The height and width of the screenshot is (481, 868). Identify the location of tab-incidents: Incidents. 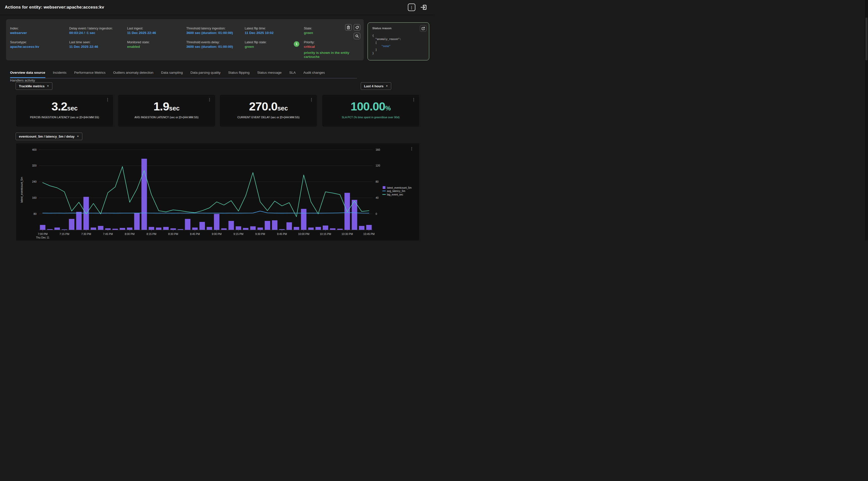
(60, 74).